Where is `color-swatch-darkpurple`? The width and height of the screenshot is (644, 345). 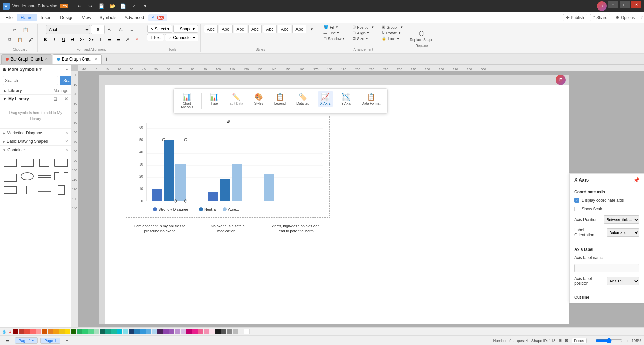 color-swatch-darkpurple is located at coordinates (160, 332).